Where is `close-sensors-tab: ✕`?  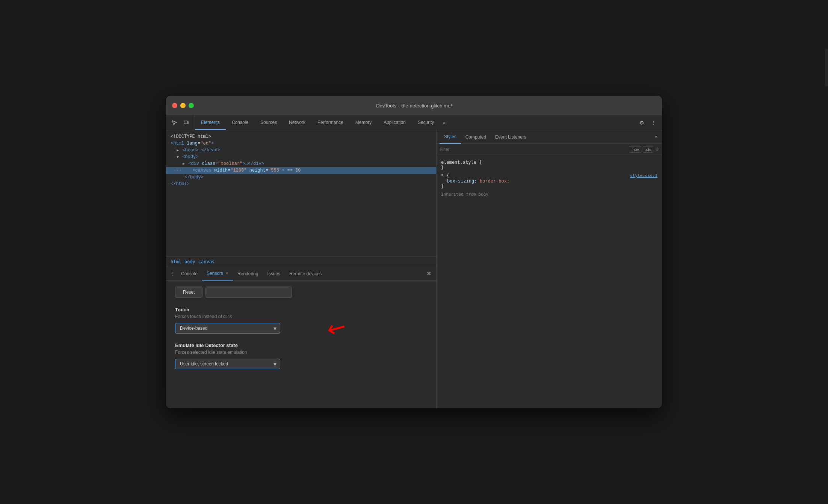
close-sensors-tab: ✕ is located at coordinates (227, 273).